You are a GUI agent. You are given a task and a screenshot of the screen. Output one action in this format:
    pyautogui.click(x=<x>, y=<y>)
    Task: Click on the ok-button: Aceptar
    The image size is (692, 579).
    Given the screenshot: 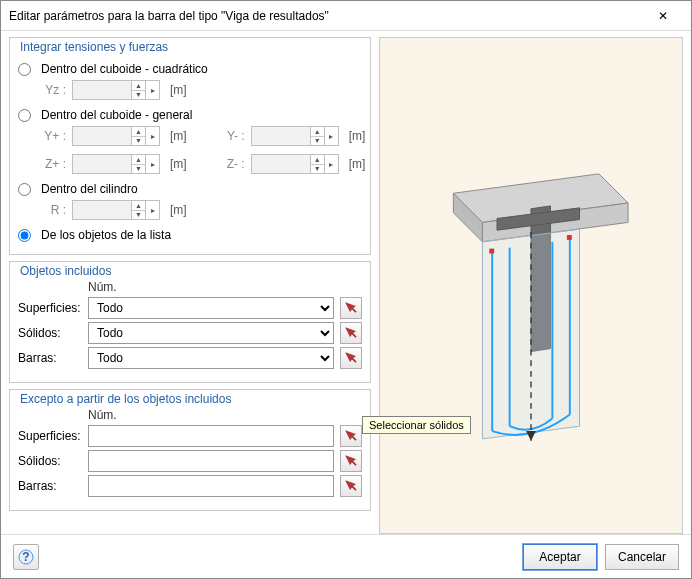 What is the action you would take?
    pyautogui.click(x=560, y=557)
    